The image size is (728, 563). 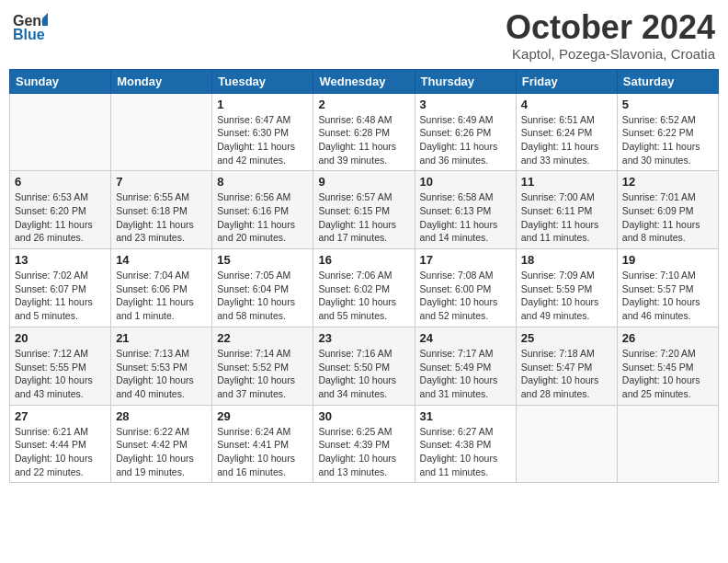 What do you see at coordinates (667, 210) in the screenshot?
I see `calendar-cell-1-6: 12Sunrise: 7:01 AM Sunset: 6:09 PM Dayli…` at bounding box center [667, 210].